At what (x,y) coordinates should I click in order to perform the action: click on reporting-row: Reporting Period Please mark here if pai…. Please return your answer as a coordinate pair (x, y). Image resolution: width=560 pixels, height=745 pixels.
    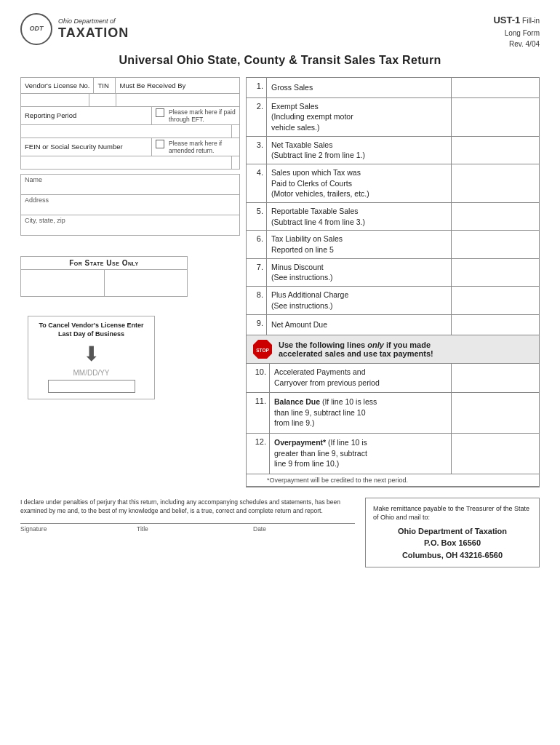
    Looking at the image, I should click on (130, 116).